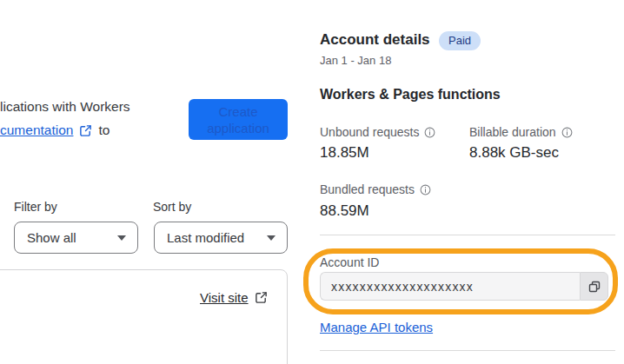 The height and width of the screenshot is (364, 624). What do you see at coordinates (238, 120) in the screenshot?
I see `create-application-button: Create application` at bounding box center [238, 120].